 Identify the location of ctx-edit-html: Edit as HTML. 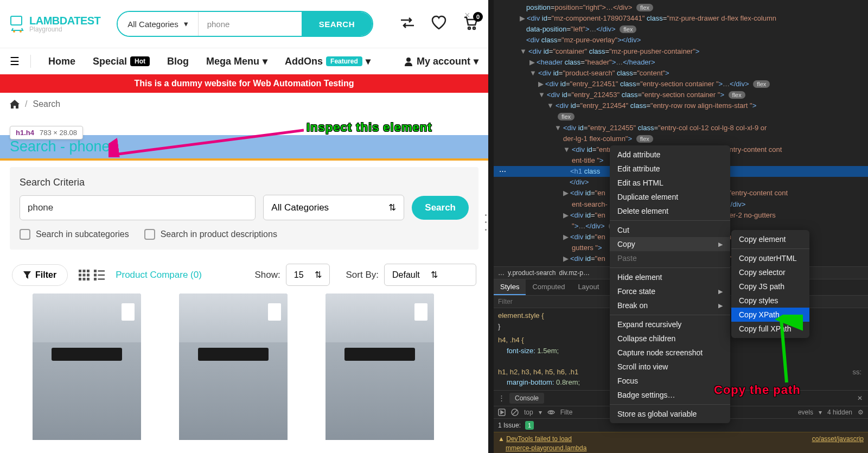
(670, 183).